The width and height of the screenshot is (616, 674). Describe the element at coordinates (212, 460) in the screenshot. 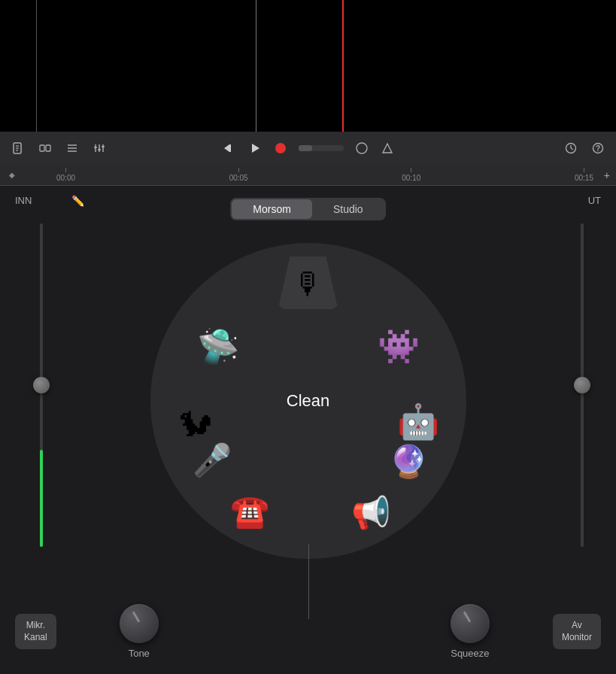

I see `effect-mic2: 🎤` at that location.